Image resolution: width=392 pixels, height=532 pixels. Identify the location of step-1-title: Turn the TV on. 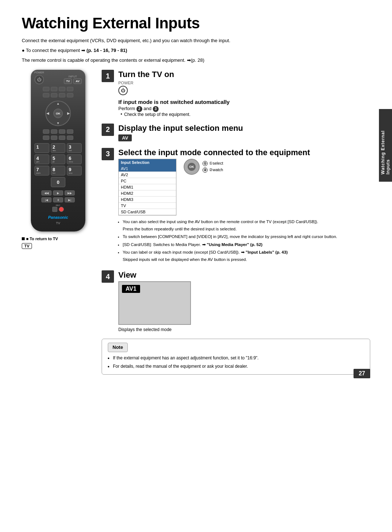
(244, 74).